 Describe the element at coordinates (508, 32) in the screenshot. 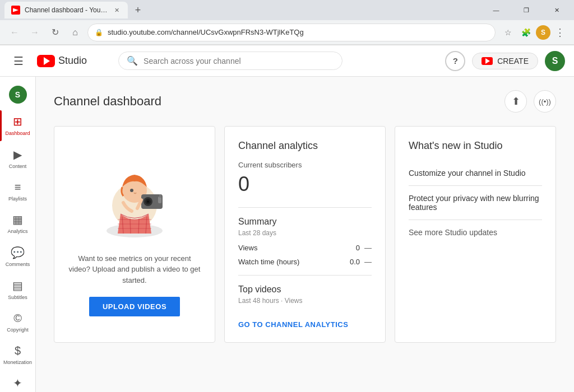

I see `bookmark-icon: ☆` at that location.